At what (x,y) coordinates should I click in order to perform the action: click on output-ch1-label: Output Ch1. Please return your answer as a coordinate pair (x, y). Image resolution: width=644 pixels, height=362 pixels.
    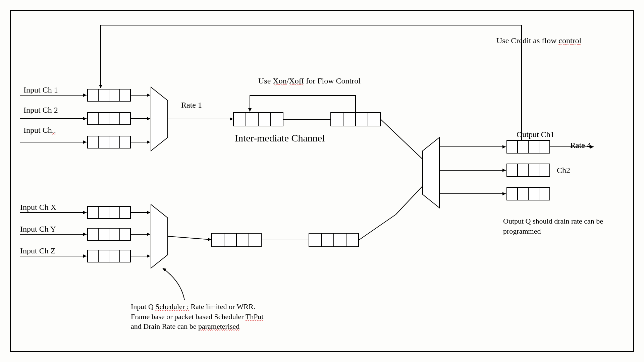
    Looking at the image, I should click on (535, 135).